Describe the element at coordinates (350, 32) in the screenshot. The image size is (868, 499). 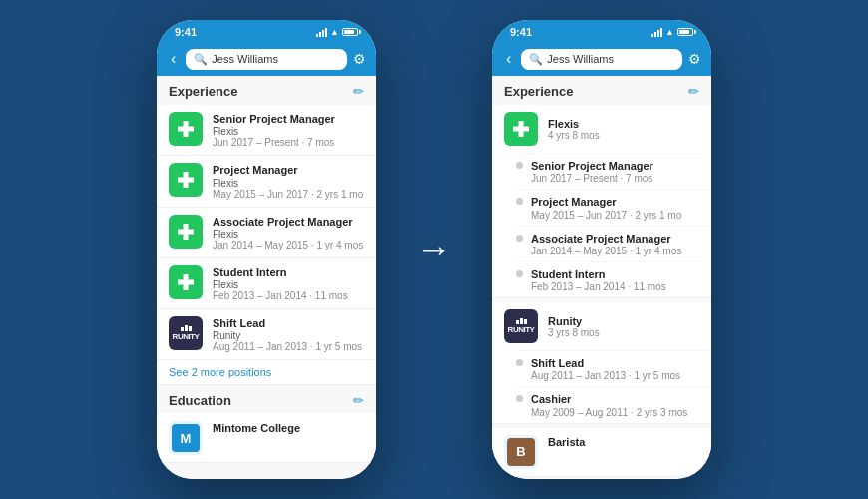
I see `battery-icon` at that location.